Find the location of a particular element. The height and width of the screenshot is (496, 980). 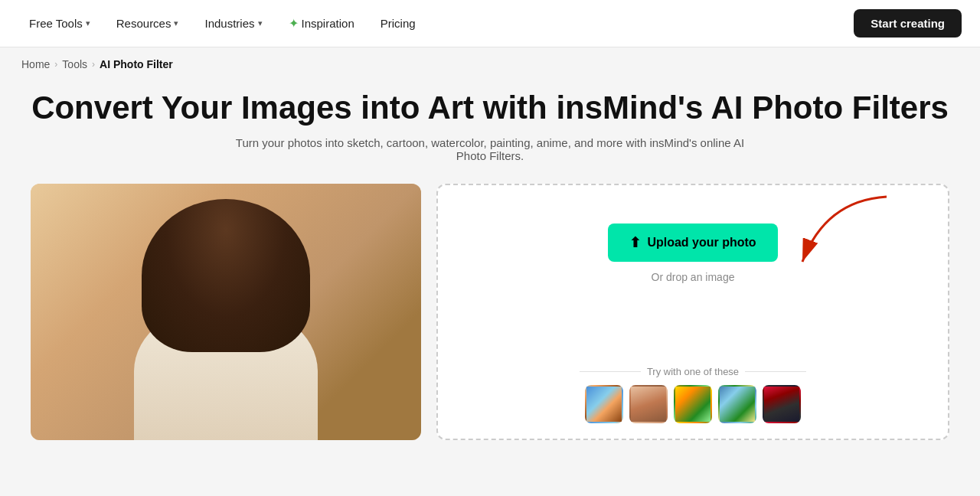

breadcrumb-sep-1: › is located at coordinates (56, 64).